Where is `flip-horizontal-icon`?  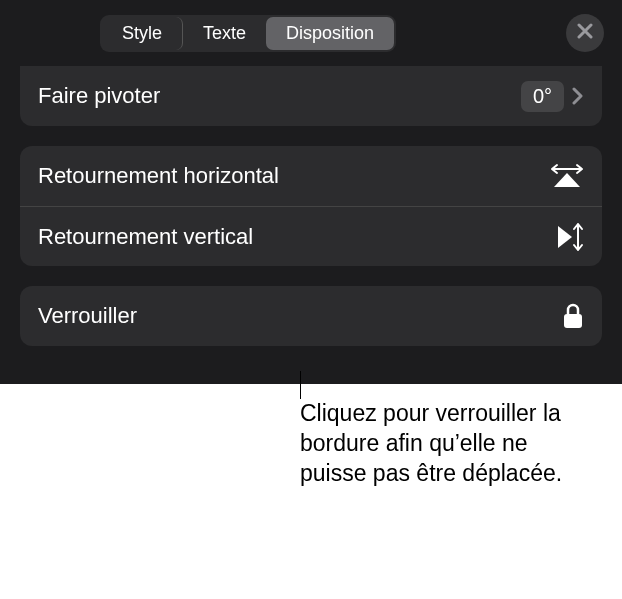 flip-horizontal-icon is located at coordinates (567, 176).